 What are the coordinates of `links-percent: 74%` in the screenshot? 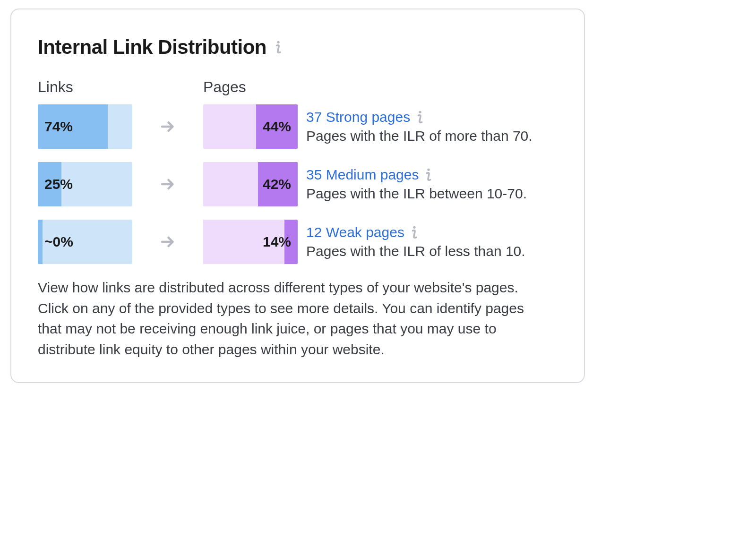 It's located at (59, 127).